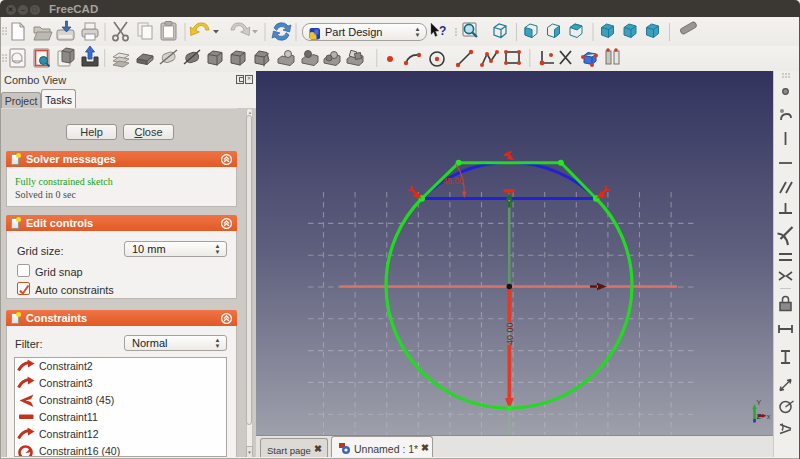 The height and width of the screenshot is (459, 800). I want to click on svg-text: Constraint3, so click(66, 383).